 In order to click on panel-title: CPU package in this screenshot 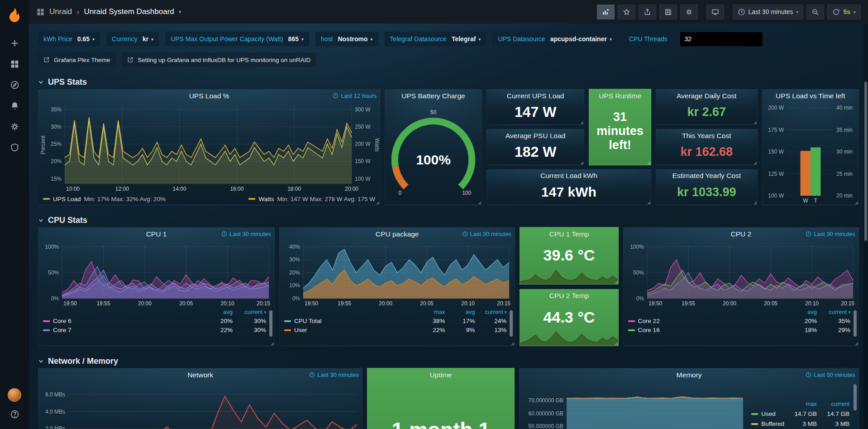, I will do `click(397, 234)`.